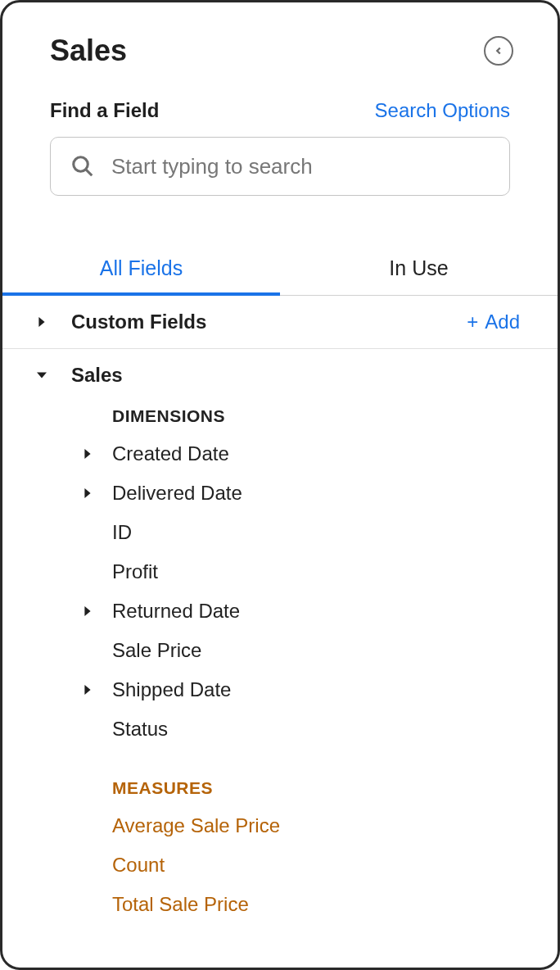 This screenshot has width=560, height=970. I want to click on field-label: Count, so click(138, 865).